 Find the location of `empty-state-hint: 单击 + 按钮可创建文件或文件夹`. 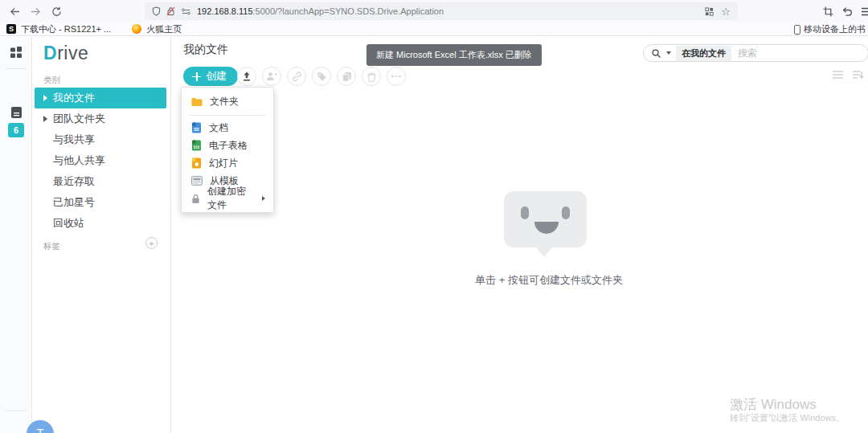

empty-state-hint: 单击 + 按钮可创建文件或文件夹 is located at coordinates (549, 280).